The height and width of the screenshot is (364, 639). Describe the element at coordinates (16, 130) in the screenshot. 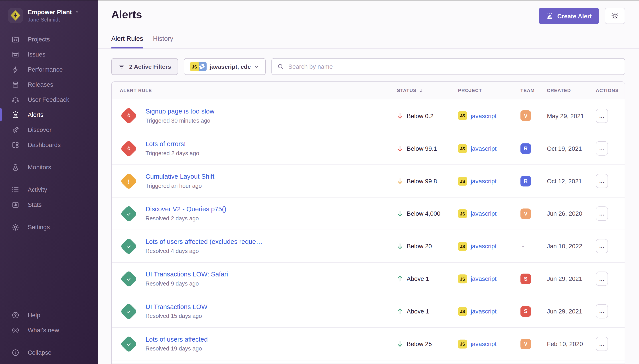

I see `discover-icon` at that location.